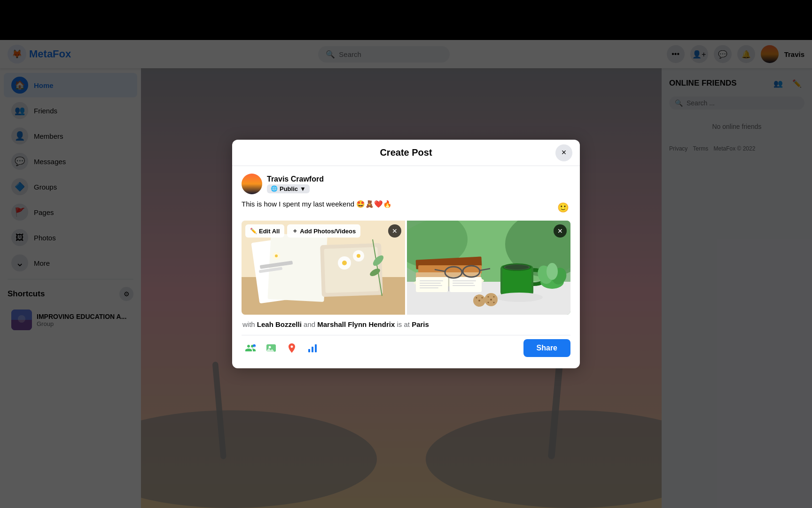  Describe the element at coordinates (398, 204) in the screenshot. I see `post-text-content: This is how I spent my last weekend 🤩🧸❤️…` at that location.